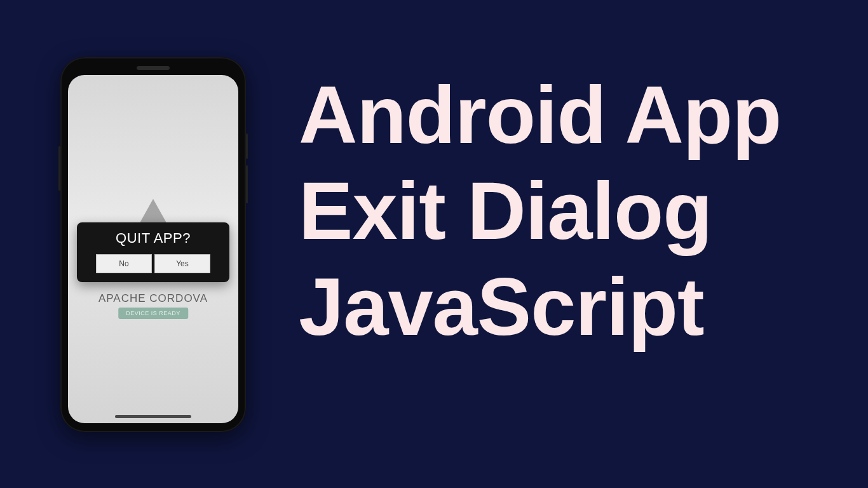 This screenshot has width=868, height=488. What do you see at coordinates (153, 249) in the screenshot?
I see `phone-screen: QUIT APP? No Yes APACHE CORDOVA DEVICE I…` at bounding box center [153, 249].